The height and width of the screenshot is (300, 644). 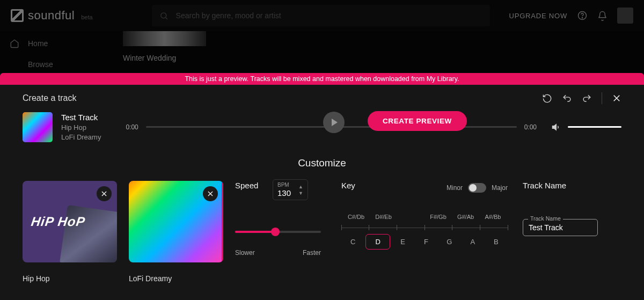 I want to click on sharp-notes: C#/Db D#/Eb F#/Gb G#/Ab A#/Bb, so click(x=425, y=217).